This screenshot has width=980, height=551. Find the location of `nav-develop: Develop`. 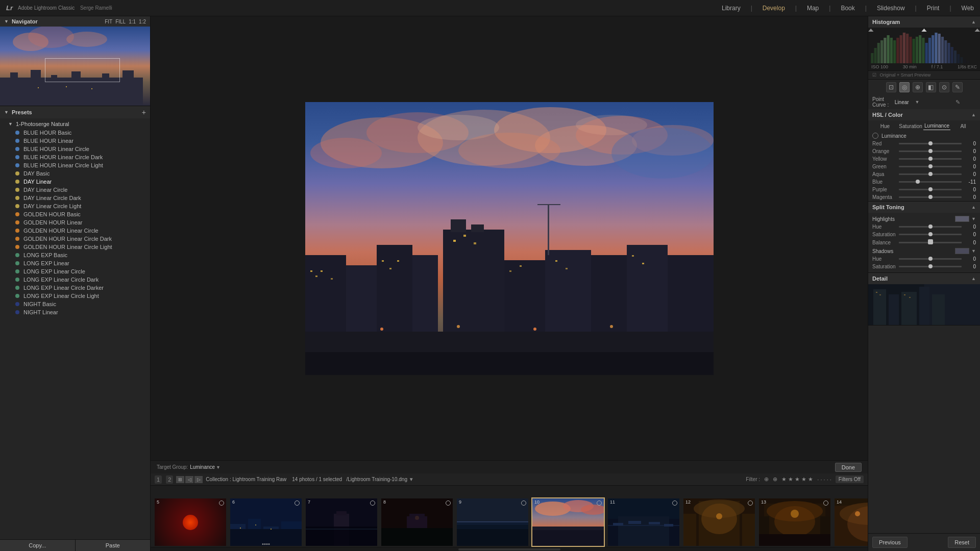

nav-develop: Develop is located at coordinates (774, 8).